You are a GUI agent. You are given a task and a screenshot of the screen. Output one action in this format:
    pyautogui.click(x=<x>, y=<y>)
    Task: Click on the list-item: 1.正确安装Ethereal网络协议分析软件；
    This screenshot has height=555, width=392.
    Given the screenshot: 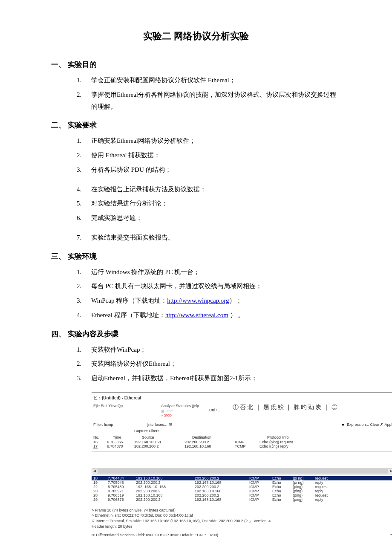 What is the action you would take?
    pyautogui.click(x=209, y=141)
    